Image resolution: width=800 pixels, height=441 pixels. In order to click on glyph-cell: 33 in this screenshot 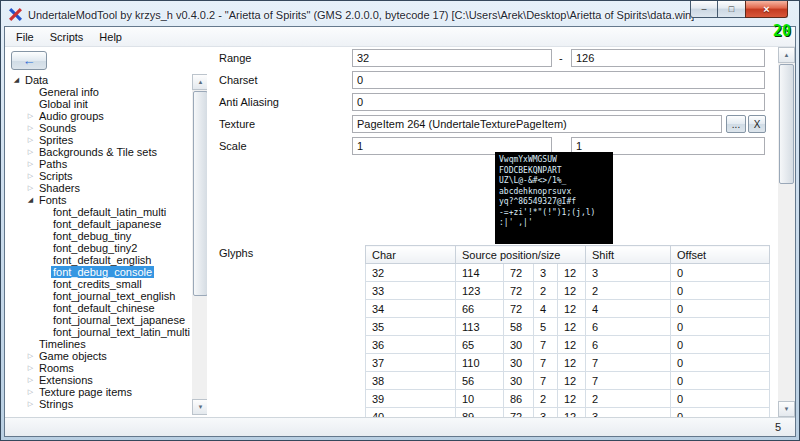, I will do `click(411, 291)`.